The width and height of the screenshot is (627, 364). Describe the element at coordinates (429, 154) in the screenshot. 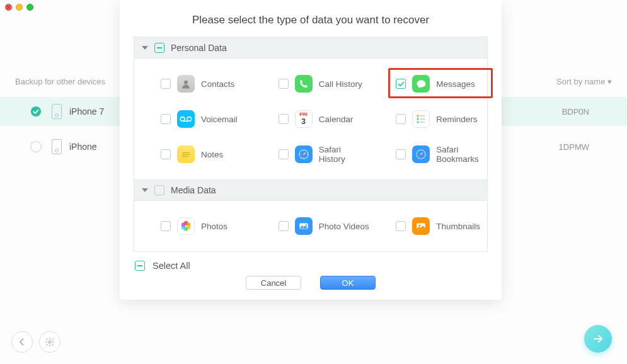

I see `item-safari-bookmarks: Safari Bookmarks` at that location.